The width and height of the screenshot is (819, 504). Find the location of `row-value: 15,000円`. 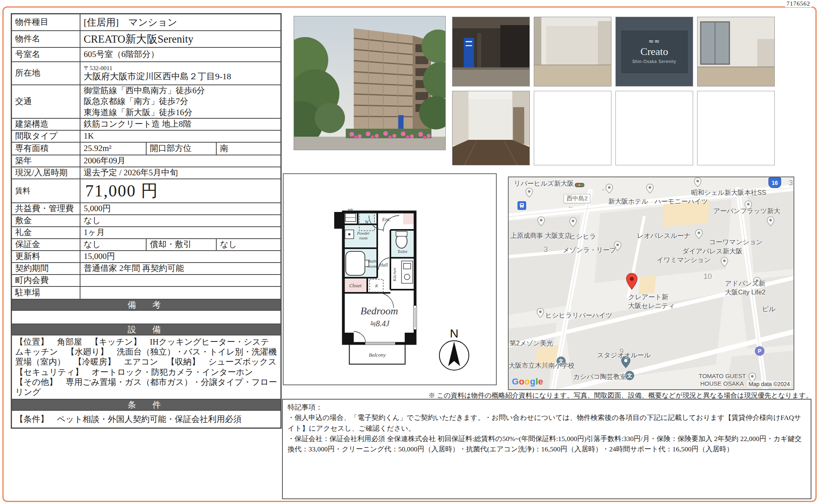

row-value: 15,000円 is located at coordinates (180, 257).